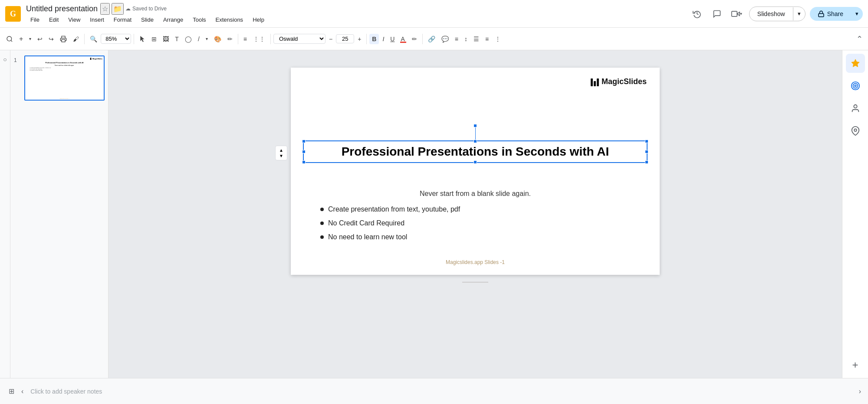 This screenshot has width=868, height=404. Describe the element at coordinates (771, 14) in the screenshot. I see `slideshow-button: Slideshow` at that location.